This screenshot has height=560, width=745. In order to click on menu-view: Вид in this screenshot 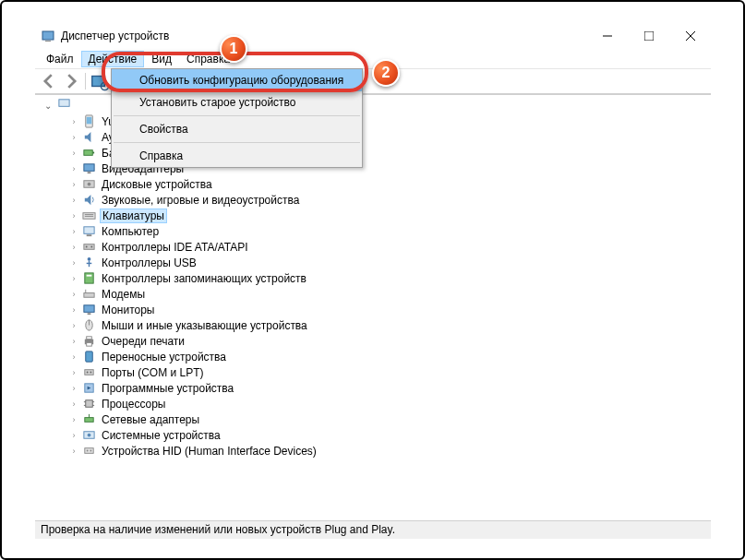, I will do `click(162, 59)`.